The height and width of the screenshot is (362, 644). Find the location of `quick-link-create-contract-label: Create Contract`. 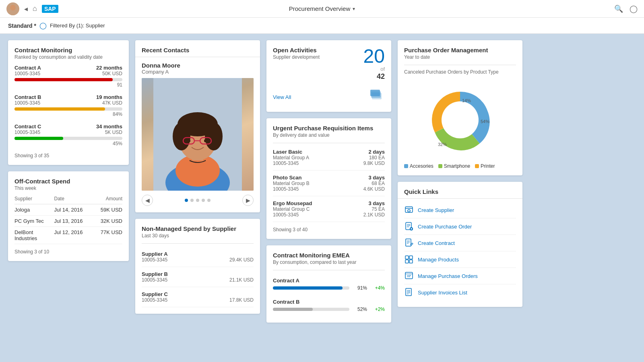

quick-link-create-contract-label: Create Contract is located at coordinates (436, 243).